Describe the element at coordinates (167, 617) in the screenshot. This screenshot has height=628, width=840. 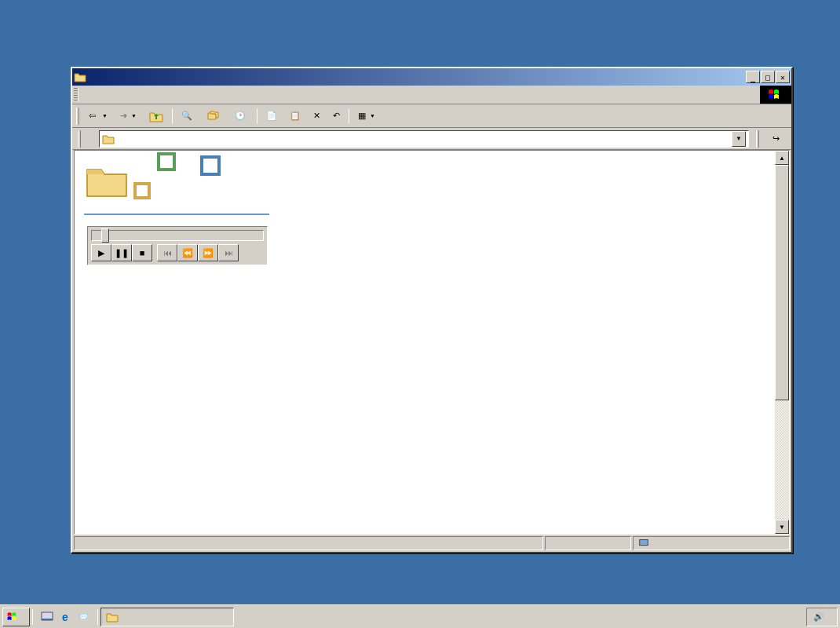
I see `taskbar-task-media` at that location.